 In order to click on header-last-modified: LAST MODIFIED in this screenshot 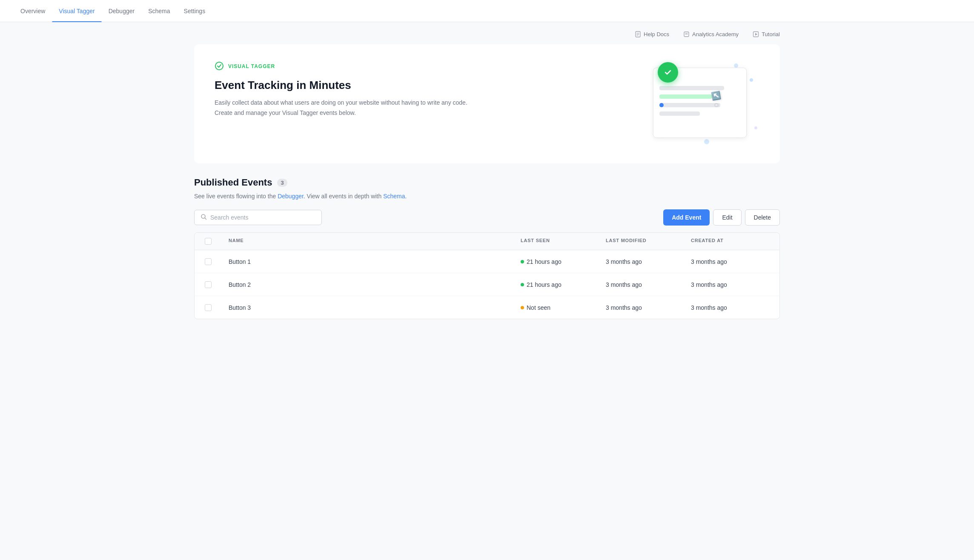, I will do `click(645, 241)`.